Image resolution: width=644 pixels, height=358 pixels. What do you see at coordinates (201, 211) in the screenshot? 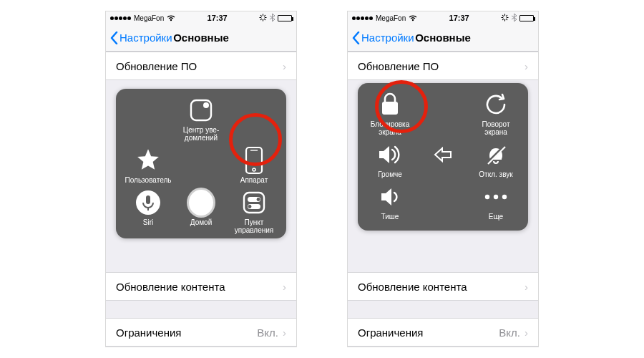
I see `at-home: Домой` at bounding box center [201, 211].